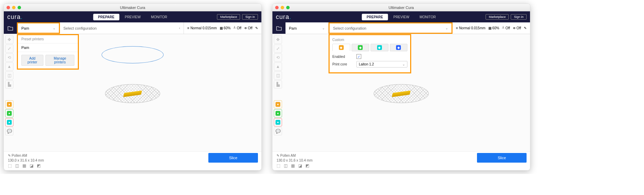  I want to click on printer-dropdown-panel: Preset printers Pam Add printer Manage p…, so click(48, 52).